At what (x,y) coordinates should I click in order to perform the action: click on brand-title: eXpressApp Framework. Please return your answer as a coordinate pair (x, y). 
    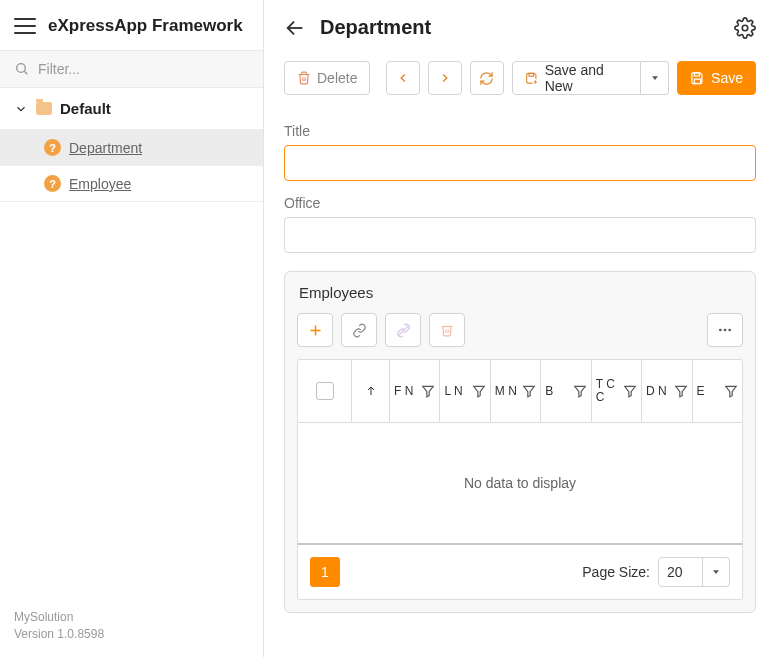
    Looking at the image, I should click on (146, 26).